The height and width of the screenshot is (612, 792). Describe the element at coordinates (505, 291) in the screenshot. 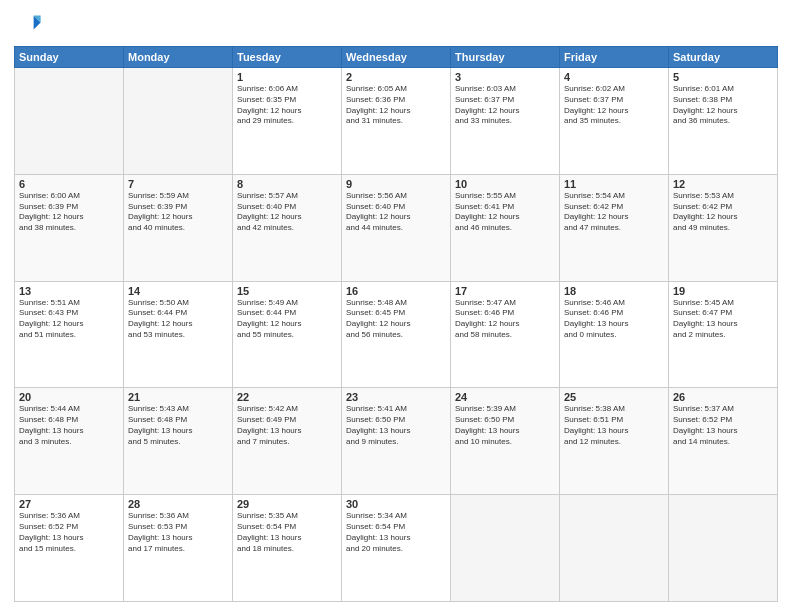

I see `day-number: 17` at that location.